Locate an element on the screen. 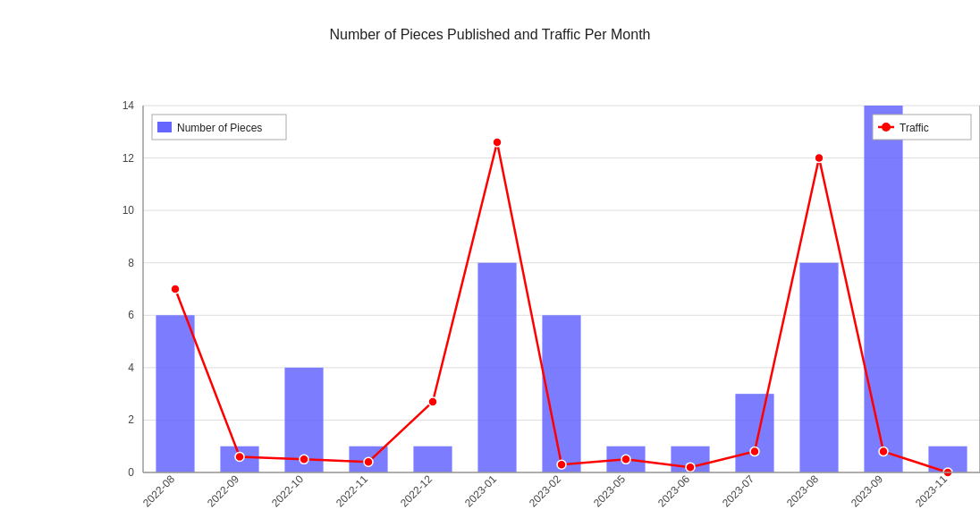  svg-text: 2023-09 is located at coordinates (867, 490).